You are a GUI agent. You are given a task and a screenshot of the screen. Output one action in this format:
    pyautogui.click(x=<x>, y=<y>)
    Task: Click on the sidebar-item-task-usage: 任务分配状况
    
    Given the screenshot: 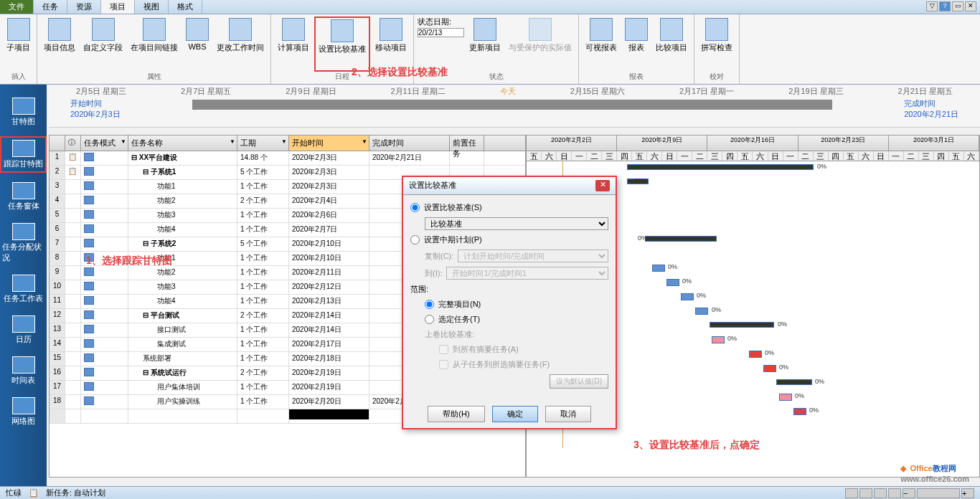 What is the action you would take?
    pyautogui.click(x=23, y=243)
    